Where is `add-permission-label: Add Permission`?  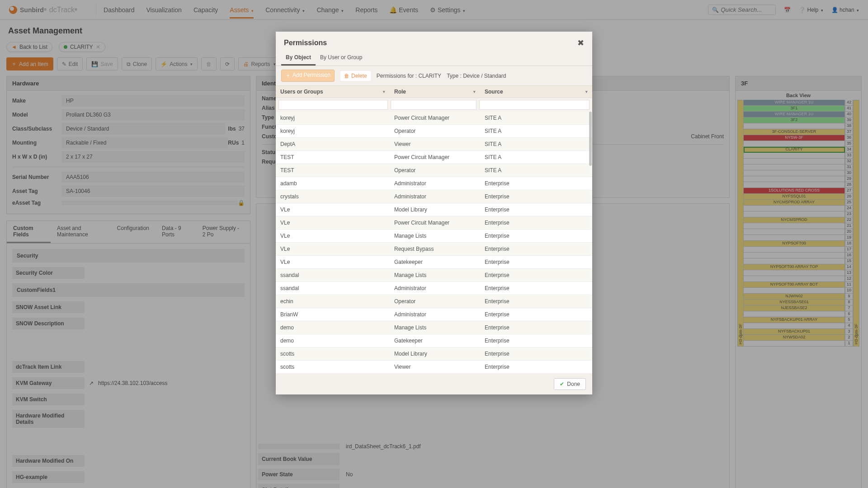
add-permission-label: Add Permission is located at coordinates (311, 76).